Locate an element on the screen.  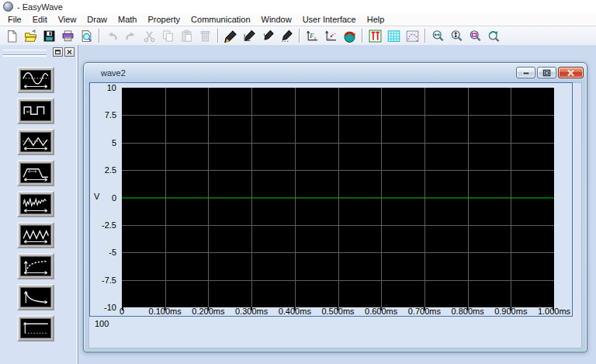
y-tick-label: 10 is located at coordinates (103, 88).